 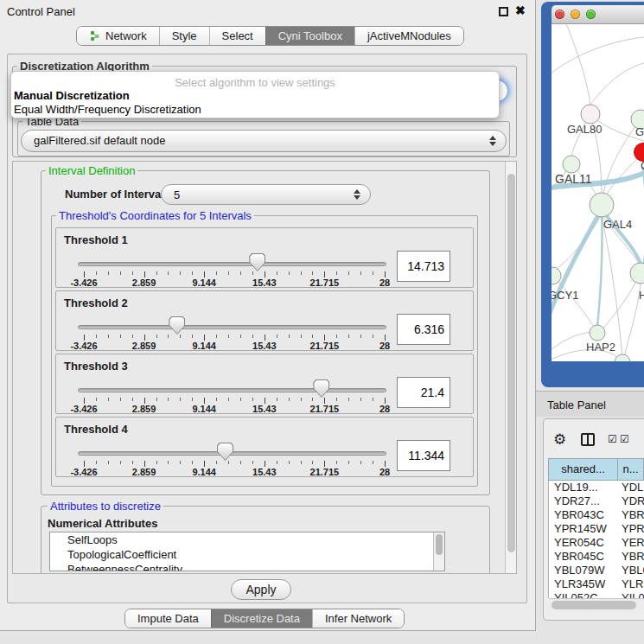 I want to click on node-label: HAP2, so click(x=601, y=348).